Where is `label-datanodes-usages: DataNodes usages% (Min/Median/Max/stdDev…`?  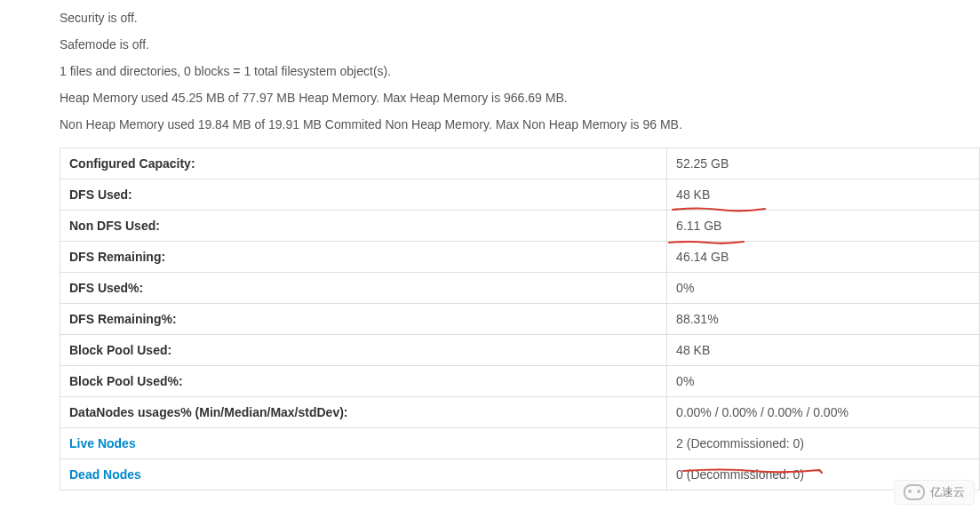
label-datanodes-usages: DataNodes usages% (Min/Median/Max/stdDev… is located at coordinates (364, 412).